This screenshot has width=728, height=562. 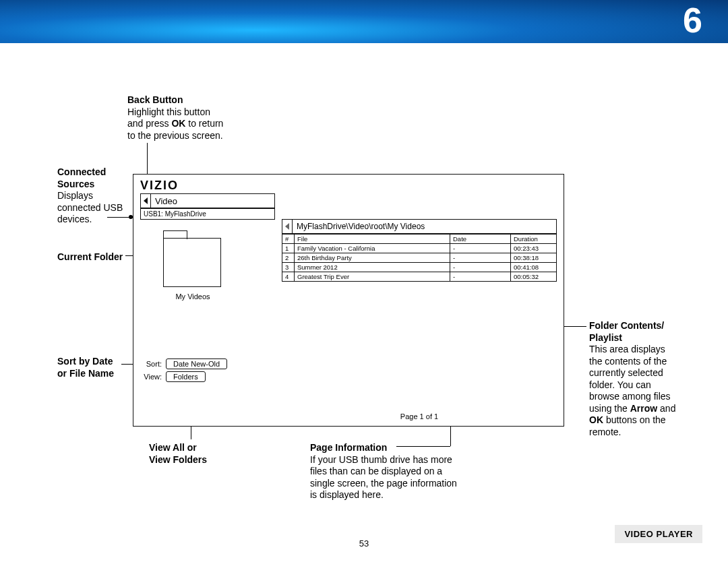 What do you see at coordinates (364, 543) in the screenshot?
I see `page-number: 53` at bounding box center [364, 543].